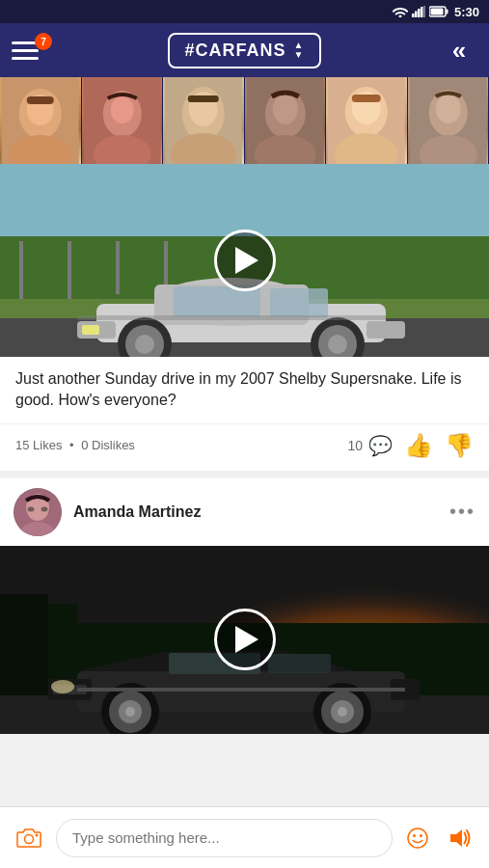 The image size is (489, 868). Describe the element at coordinates (418, 838) in the screenshot. I see `emoji-button` at that location.